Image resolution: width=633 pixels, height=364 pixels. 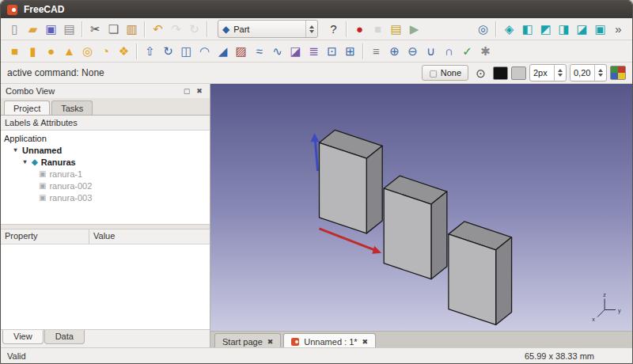 What do you see at coordinates (519, 73) in the screenshot?
I see `line-color-swatch` at bounding box center [519, 73].